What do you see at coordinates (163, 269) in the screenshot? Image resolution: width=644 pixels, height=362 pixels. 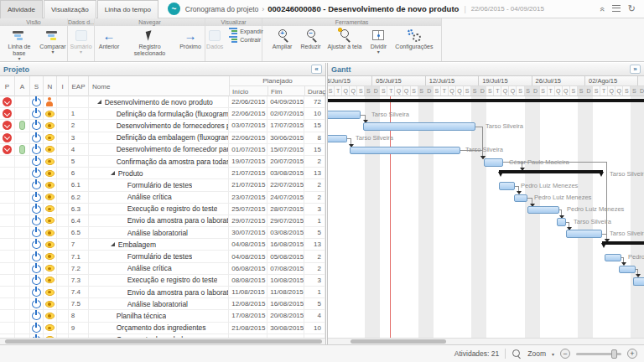 I see `table-row: 7.2Análise crítica06/08/201507/08/20152` at bounding box center [163, 269].